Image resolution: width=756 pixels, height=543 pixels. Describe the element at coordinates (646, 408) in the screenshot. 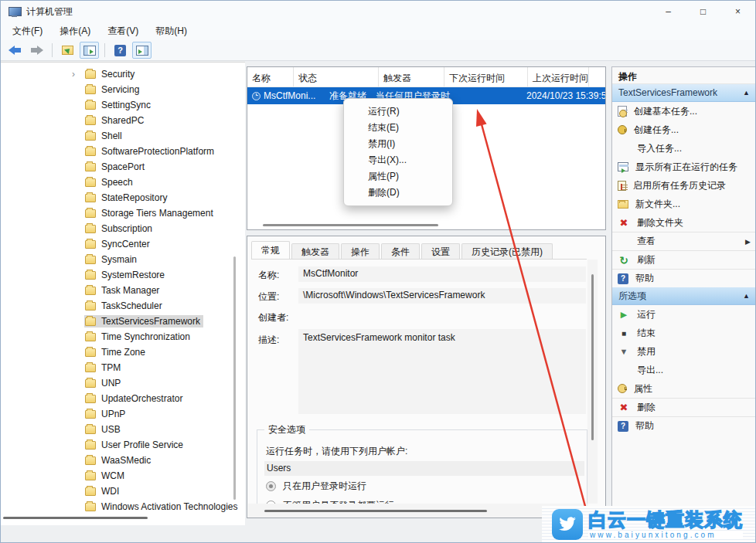

I see `action-item-label: 删除` at that location.